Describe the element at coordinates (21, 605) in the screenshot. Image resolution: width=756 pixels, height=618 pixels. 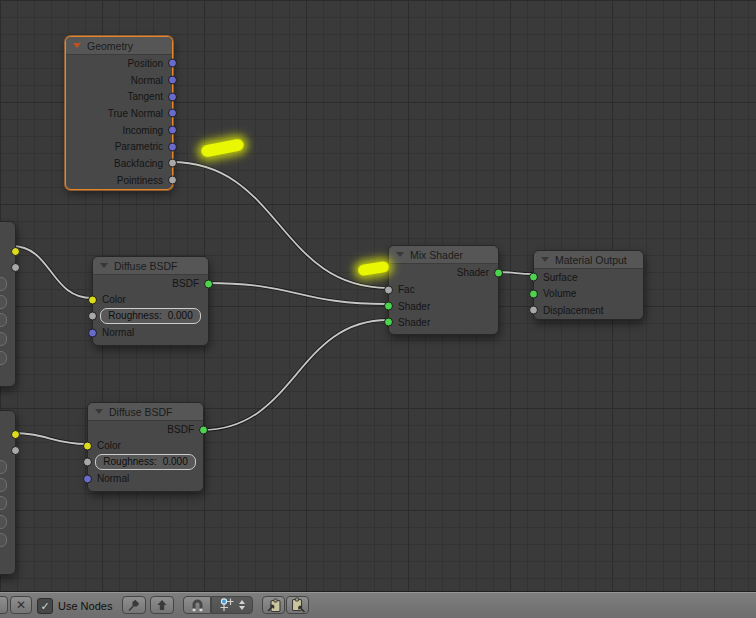
I see `unlink-button: ✕` at that location.